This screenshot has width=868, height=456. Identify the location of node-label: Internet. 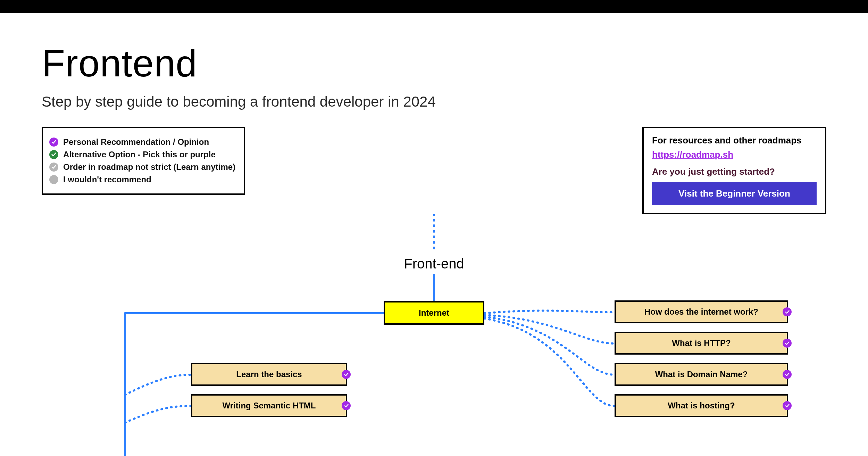
(434, 313).